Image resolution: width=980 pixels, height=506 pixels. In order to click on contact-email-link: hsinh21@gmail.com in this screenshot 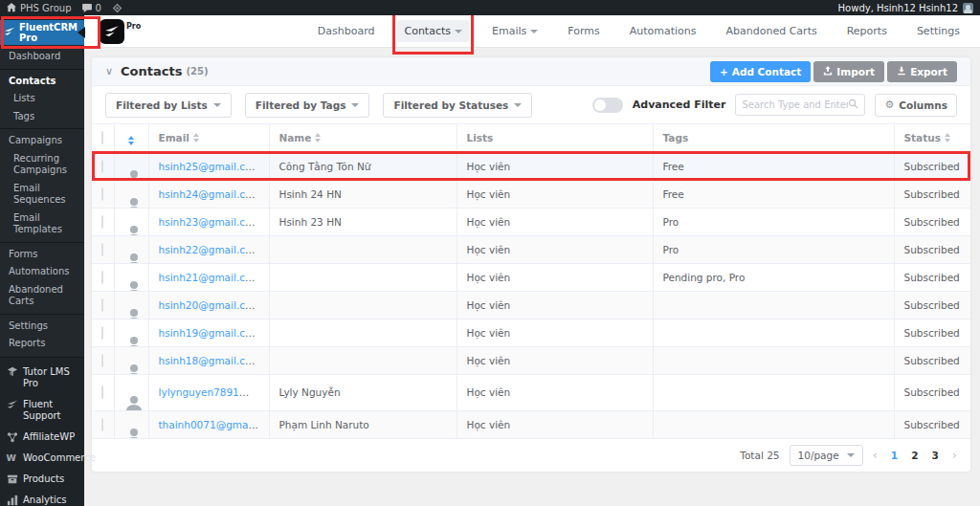, I will do `click(211, 277)`.